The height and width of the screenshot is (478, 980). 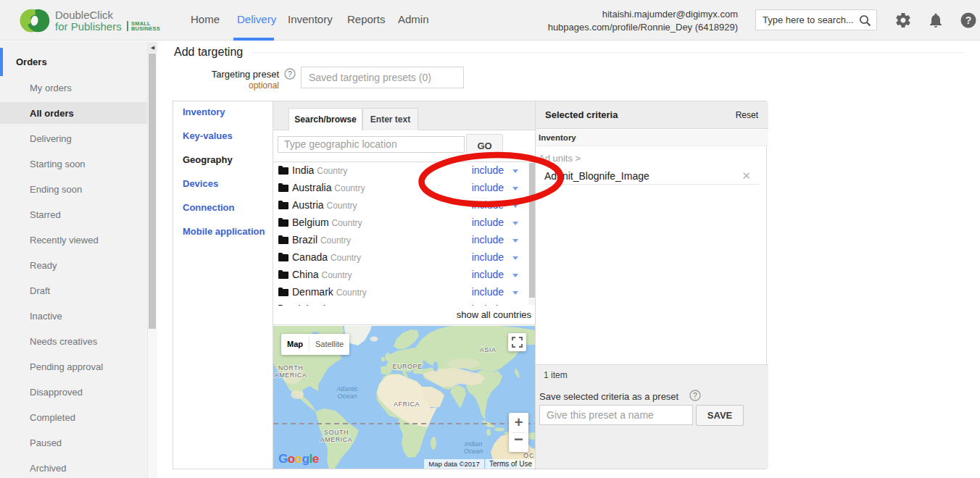 I want to click on svg-text: EUROPE, so click(x=407, y=366).